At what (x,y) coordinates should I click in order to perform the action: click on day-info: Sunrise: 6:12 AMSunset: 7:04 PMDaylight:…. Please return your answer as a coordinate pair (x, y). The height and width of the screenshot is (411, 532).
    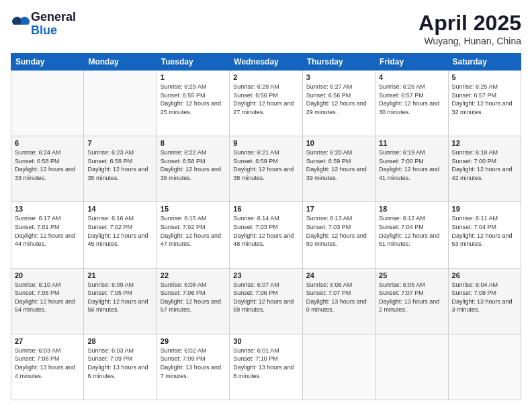
    Looking at the image, I should click on (411, 231).